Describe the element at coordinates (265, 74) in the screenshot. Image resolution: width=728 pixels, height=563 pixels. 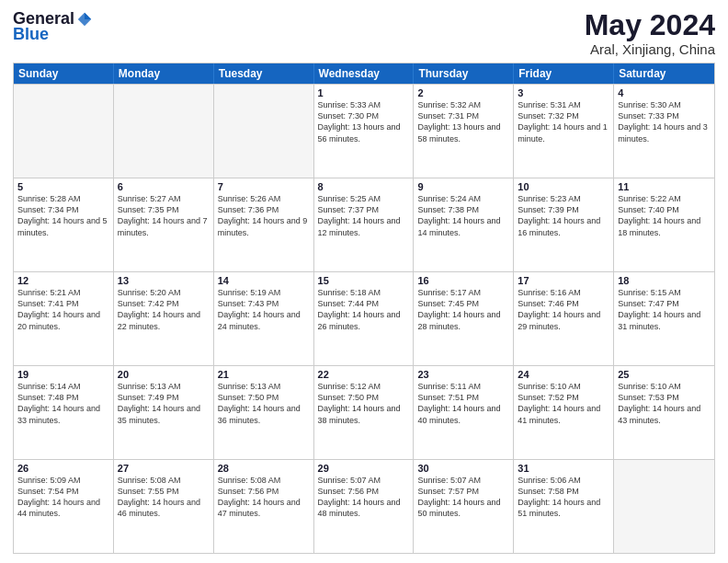
I see `header-tuesday: Tuesday` at that location.